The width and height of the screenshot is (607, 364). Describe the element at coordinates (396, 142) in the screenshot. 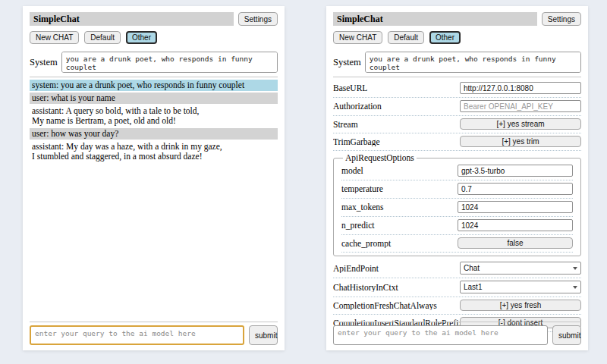

I see `trimgarbage-label: TrimGarbage` at that location.